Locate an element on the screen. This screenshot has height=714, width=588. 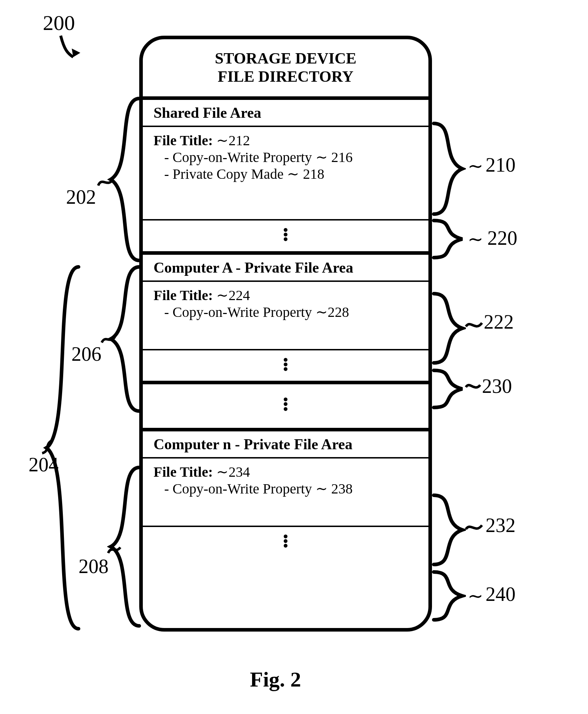
ref-238: 238 is located at coordinates (342, 489).